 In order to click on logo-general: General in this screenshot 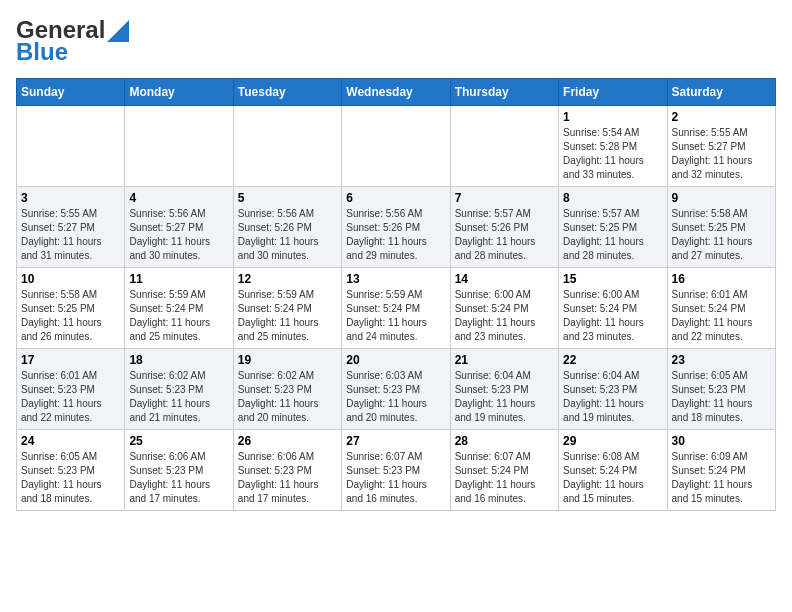, I will do `click(60, 30)`.